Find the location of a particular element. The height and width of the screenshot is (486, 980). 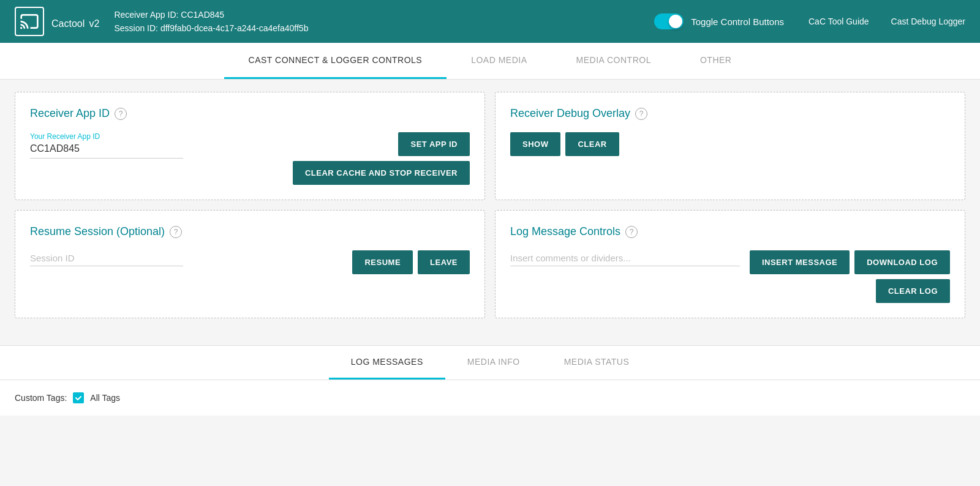

toggle-label: Toggle Control Buttons is located at coordinates (737, 22).